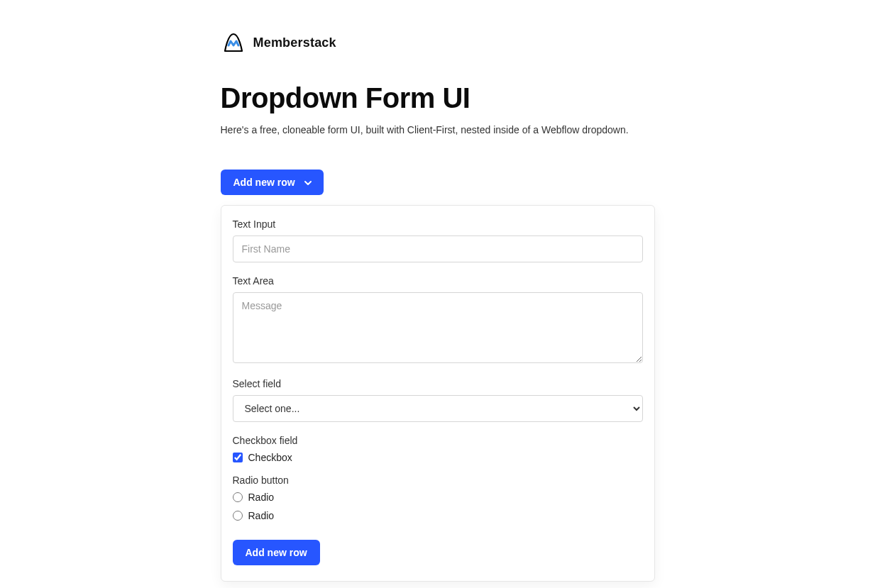 This screenshot has height=588, width=875. I want to click on checkbox-input, so click(238, 457).